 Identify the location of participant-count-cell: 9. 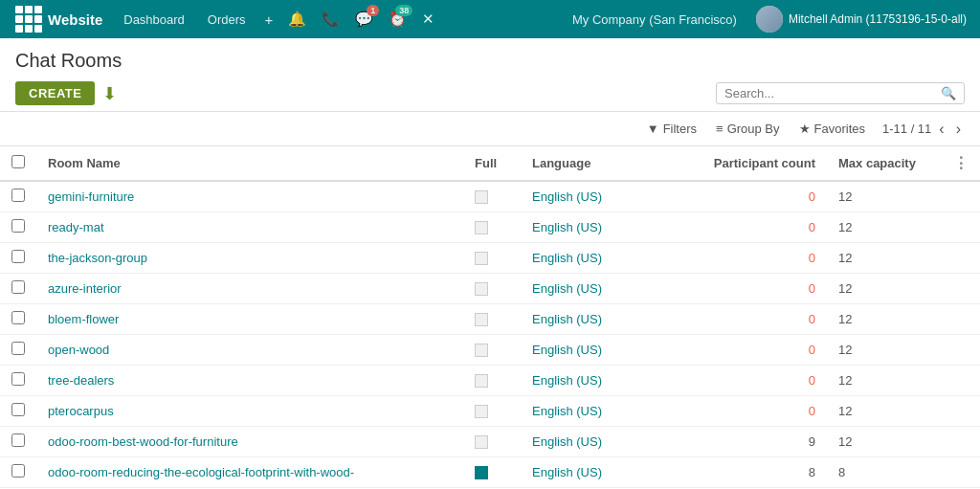
(760, 442).